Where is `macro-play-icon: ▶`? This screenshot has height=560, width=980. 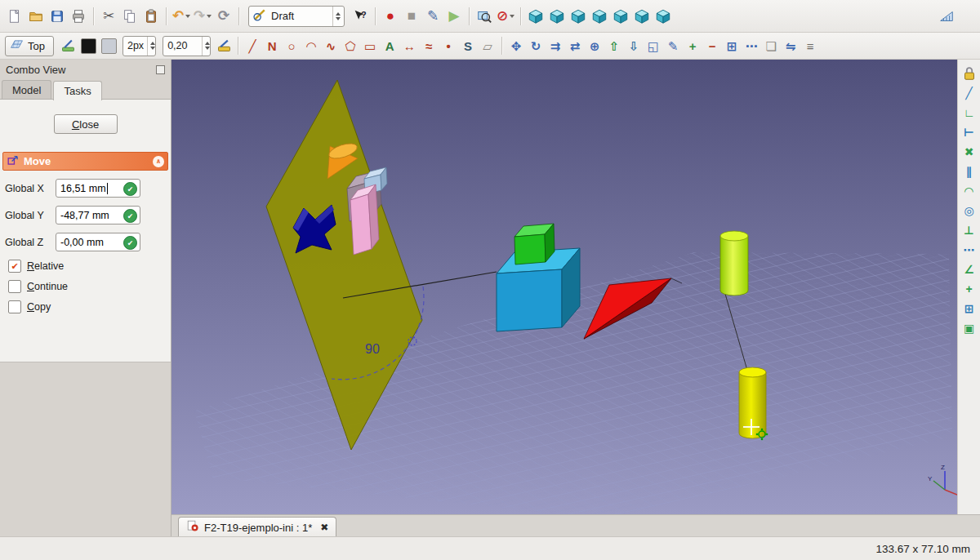
macro-play-icon: ▶ is located at coordinates (454, 16).